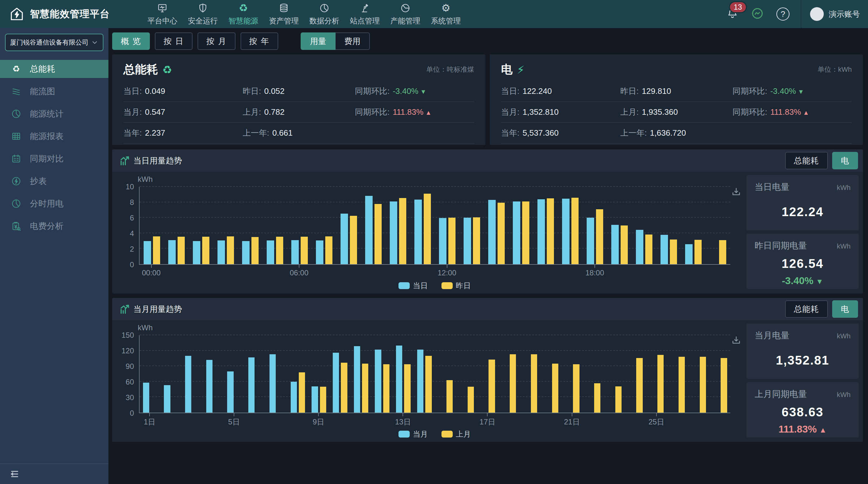  I want to click on legend-item-昨日: 昨日, so click(456, 286).